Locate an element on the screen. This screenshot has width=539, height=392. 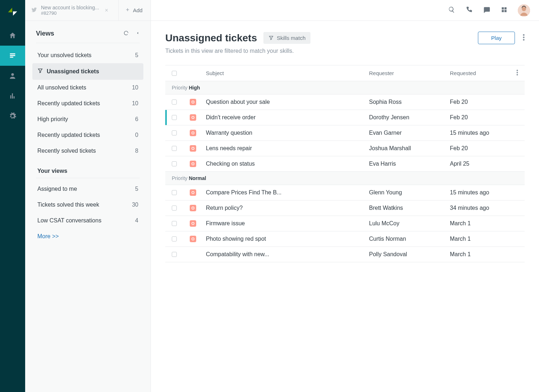
nav-rail is located at coordinates (13, 196).